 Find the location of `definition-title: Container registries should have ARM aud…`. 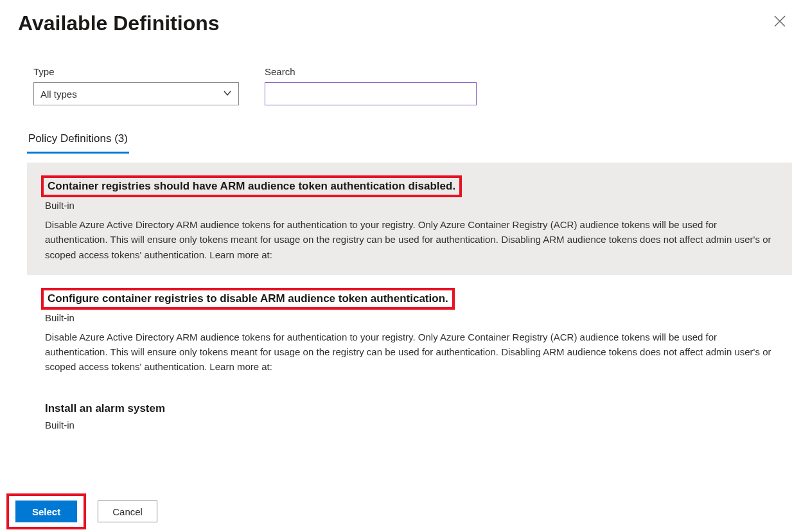

definition-title: Container registries should have ARM aud… is located at coordinates (252, 186).